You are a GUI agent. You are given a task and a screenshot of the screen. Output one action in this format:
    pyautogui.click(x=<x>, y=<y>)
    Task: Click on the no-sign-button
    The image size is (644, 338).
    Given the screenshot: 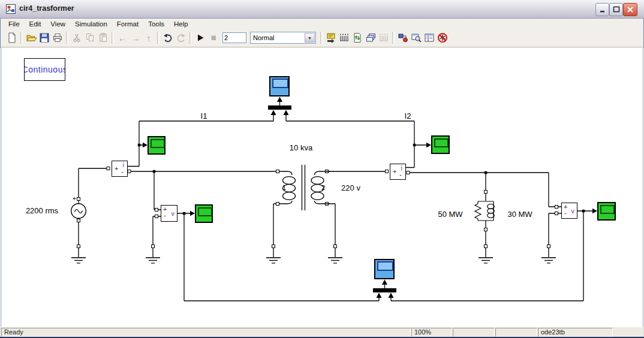 What is the action you would take?
    pyautogui.click(x=443, y=38)
    